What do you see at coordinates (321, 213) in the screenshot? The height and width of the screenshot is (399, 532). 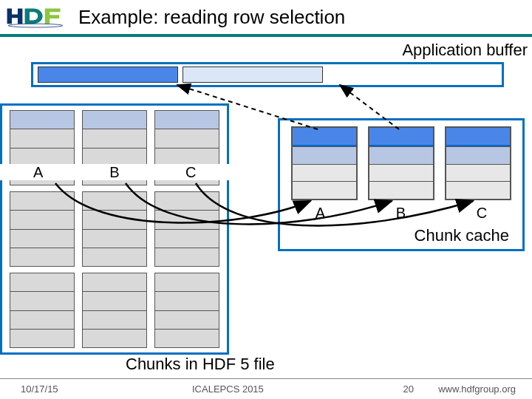 I see `cache-col-a: A` at bounding box center [321, 213].